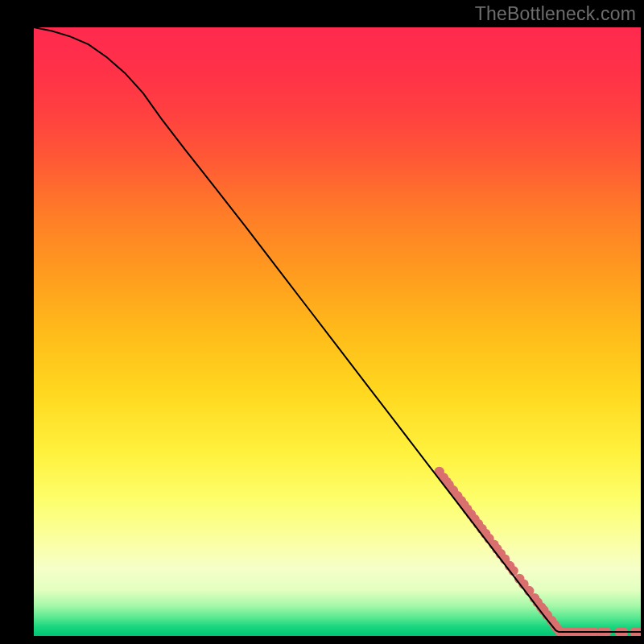 The image size is (644, 644). What do you see at coordinates (555, 14) in the screenshot?
I see `watermark-text: TheBottleneck.com` at bounding box center [555, 14].